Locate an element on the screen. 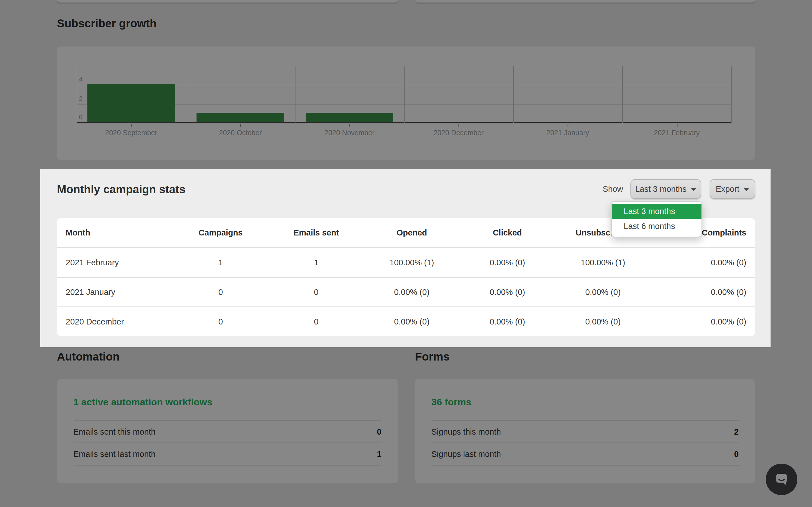 The height and width of the screenshot is (507, 812). column-header-emails-sent: Emails sent is located at coordinates (316, 233).